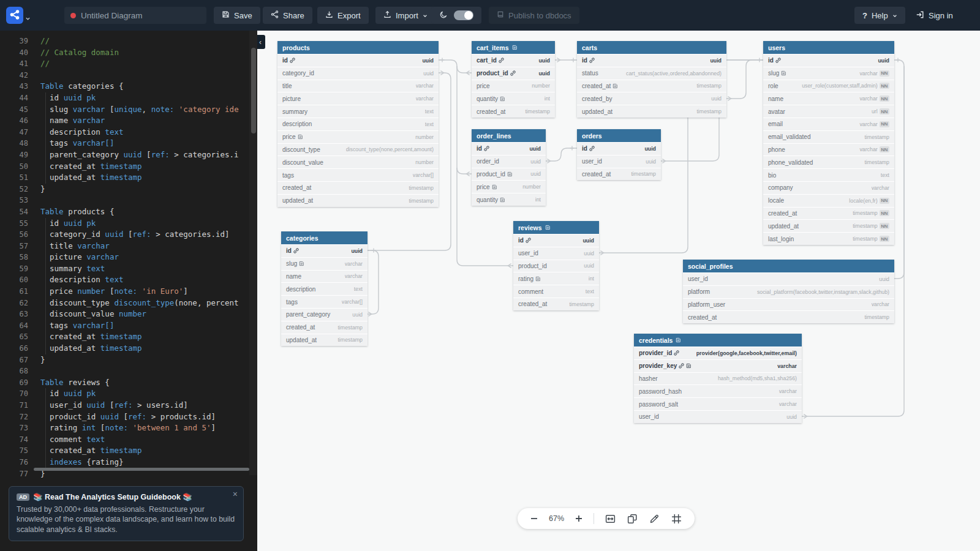  Describe the element at coordinates (129, 326) in the screenshot. I see `code-line: 64 tags varchar[]` at that location.